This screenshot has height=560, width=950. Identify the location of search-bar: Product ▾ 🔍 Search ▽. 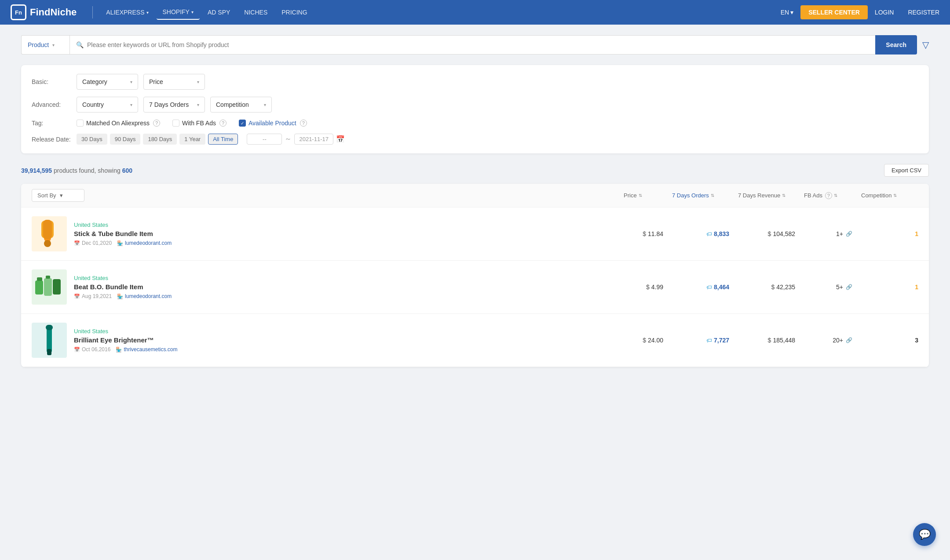
(475, 45).